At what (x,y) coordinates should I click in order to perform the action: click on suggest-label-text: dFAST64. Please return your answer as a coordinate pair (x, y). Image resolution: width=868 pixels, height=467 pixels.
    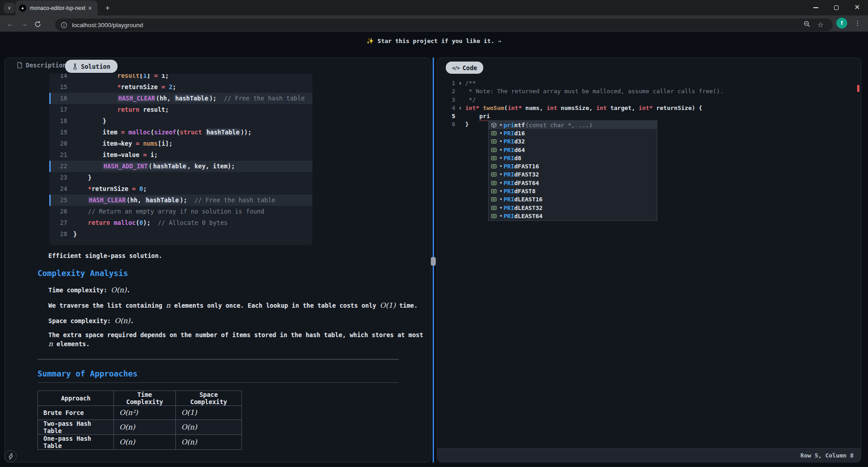
    Looking at the image, I should click on (527, 183).